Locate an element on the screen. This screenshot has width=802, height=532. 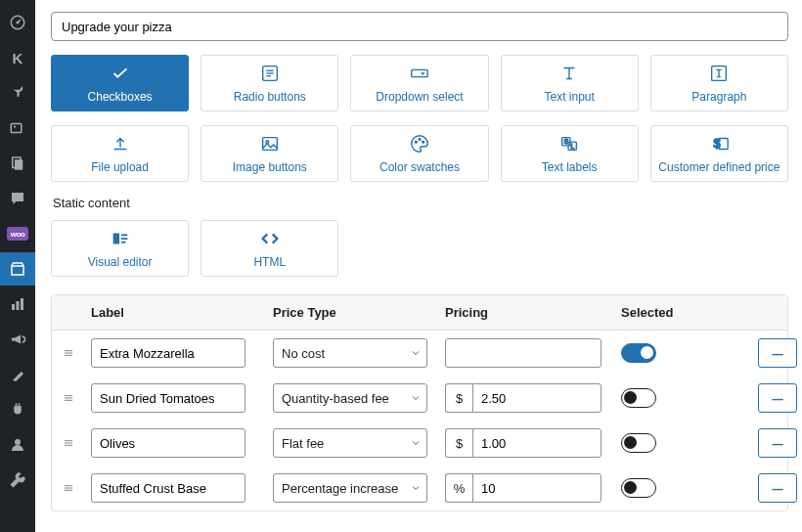
table-row: No cost – is located at coordinates (420, 353).